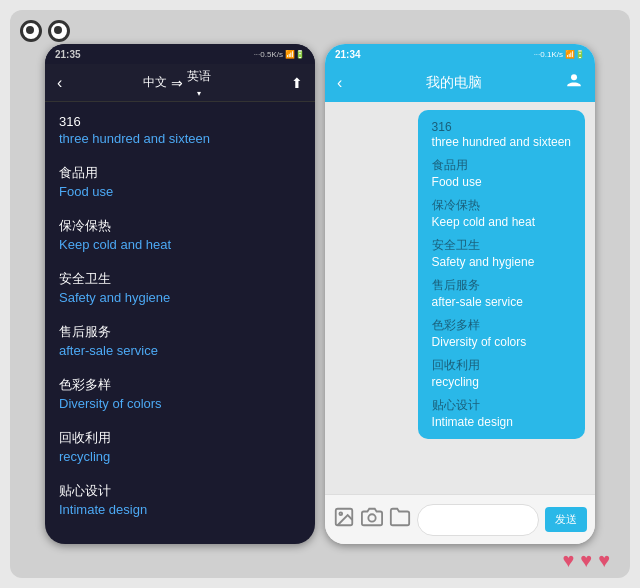 Image resolution: width=640 pixels, height=588 pixels. I want to click on decoration-eyes, so click(45, 31).